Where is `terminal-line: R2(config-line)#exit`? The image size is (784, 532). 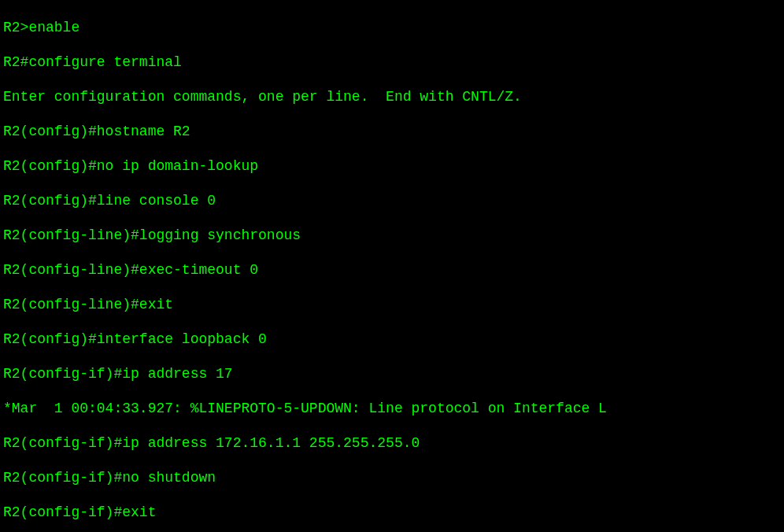
terminal-line: R2(config-line)#exit is located at coordinates (392, 305).